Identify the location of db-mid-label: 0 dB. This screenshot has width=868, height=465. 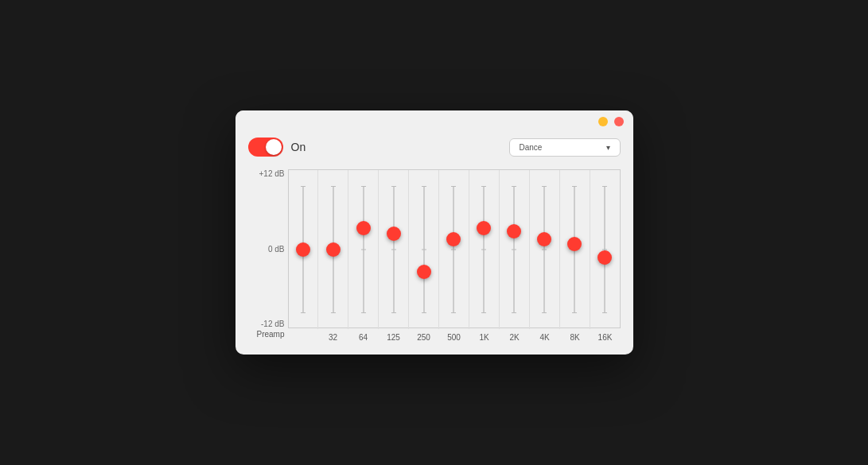
(267, 250).